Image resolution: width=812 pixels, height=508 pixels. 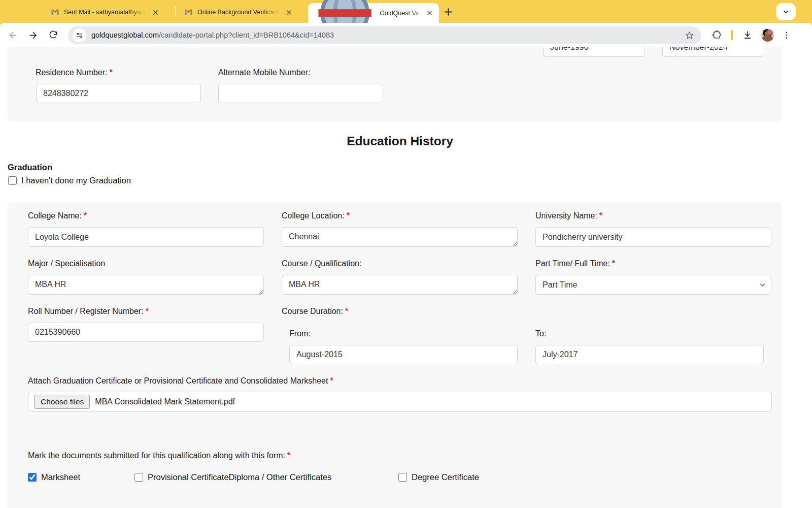 What do you see at coordinates (32, 478) in the screenshot?
I see `marksheet-checkbox` at bounding box center [32, 478].